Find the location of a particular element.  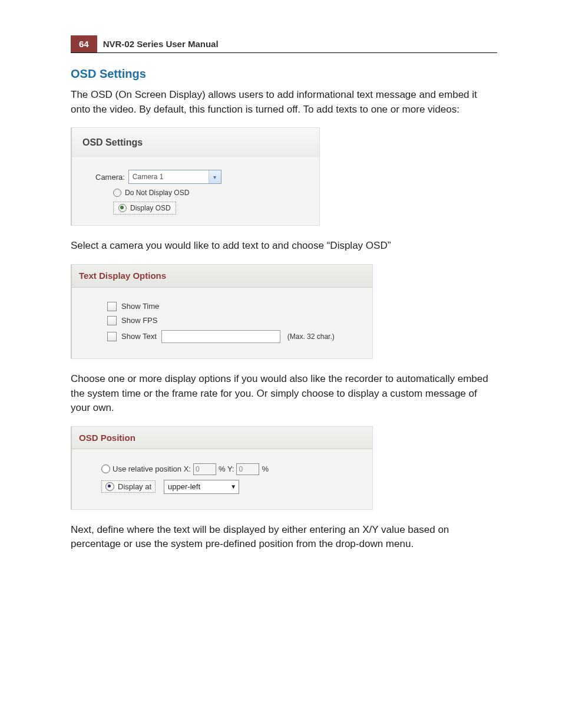

text-display-options-panel: Text Display Options Show Time Show FPS … is located at coordinates (222, 311).